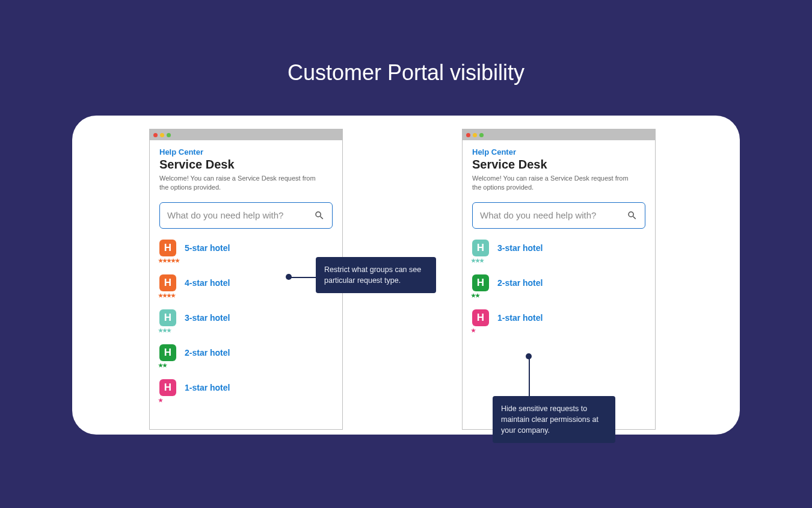 The image size is (812, 508). What do you see at coordinates (246, 279) in the screenshot?
I see `browser-window-left: Help Center Service Desk Welcome! You ca…` at bounding box center [246, 279].